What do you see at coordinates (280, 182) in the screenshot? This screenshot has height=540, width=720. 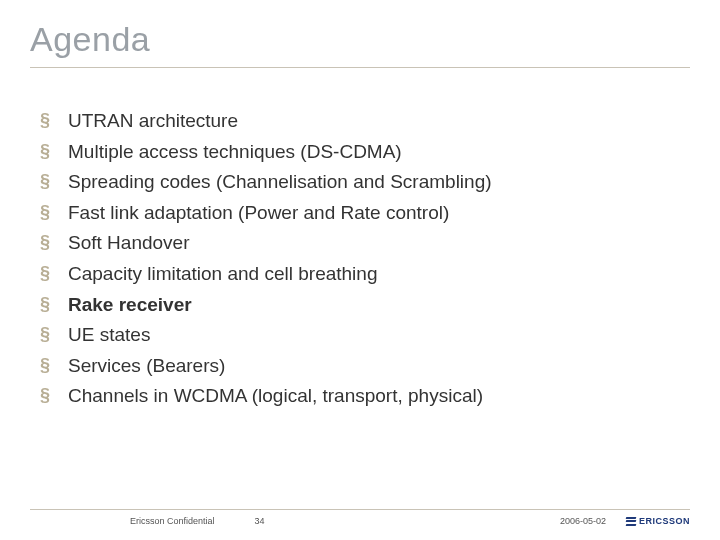 I see `agenda-item-label: Spreading codes (Channelisation and Scra…` at bounding box center [280, 182].